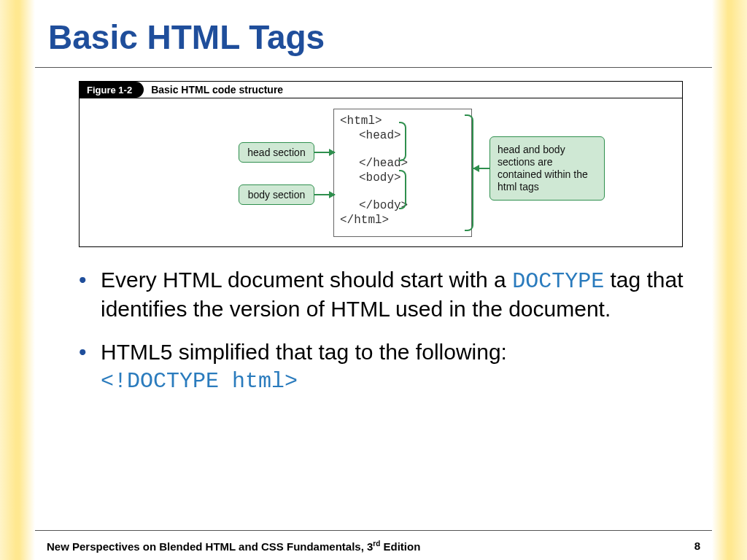 Image resolution: width=747 pixels, height=560 pixels. Describe the element at coordinates (382, 368) in the screenshot. I see `bullet-item: HTML5 simplified that tag to the followi…` at that location.